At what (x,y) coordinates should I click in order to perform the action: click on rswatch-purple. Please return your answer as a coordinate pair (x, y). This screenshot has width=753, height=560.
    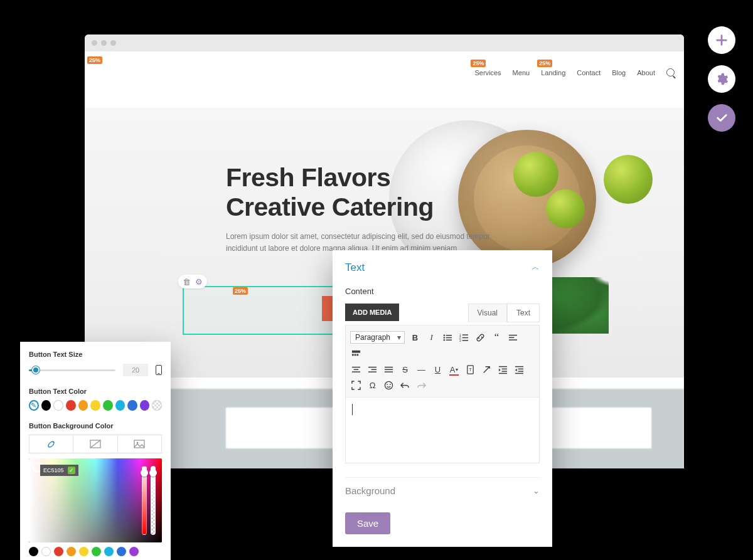
    Looking at the image, I should click on (134, 552).